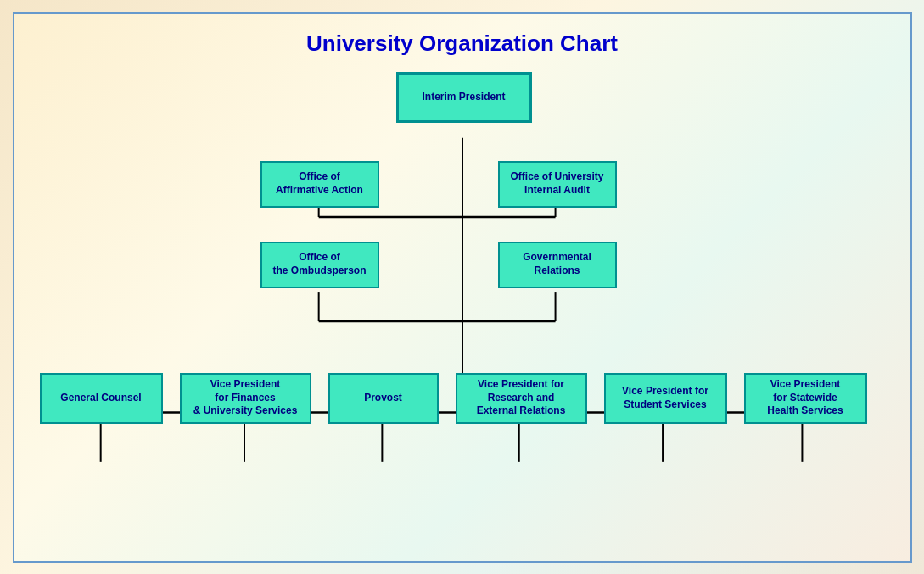  What do you see at coordinates (557, 265) in the screenshot?
I see `box-governmental: GovernmentalRelations` at bounding box center [557, 265].